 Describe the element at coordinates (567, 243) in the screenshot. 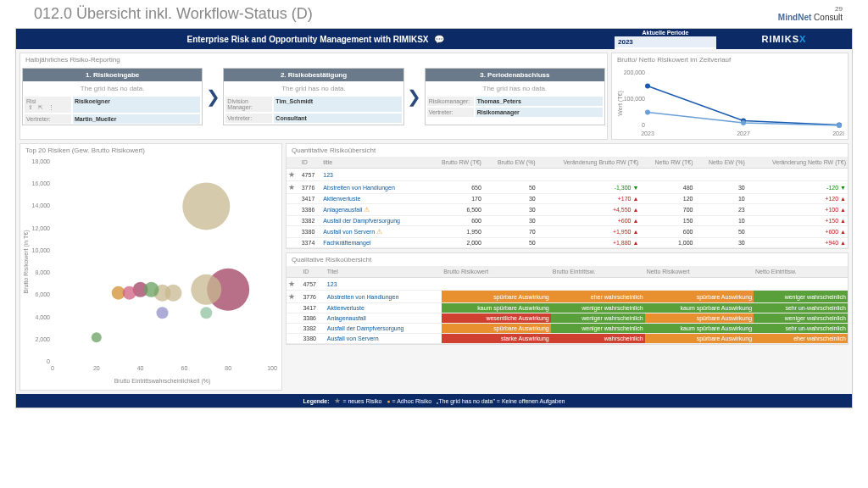

I see `table-row: 3374 Fachkräftemangel 2,00050+1,880 ▲ 1,…` at that location.